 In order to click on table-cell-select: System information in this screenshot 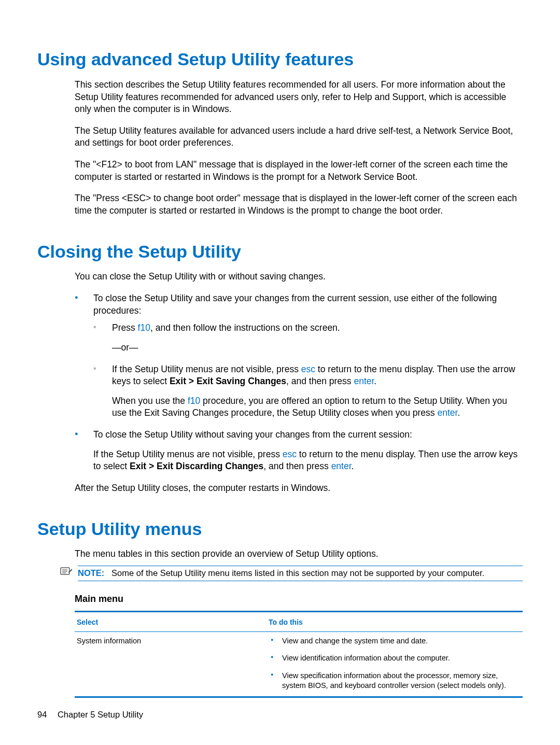, I will do `click(172, 665)`.